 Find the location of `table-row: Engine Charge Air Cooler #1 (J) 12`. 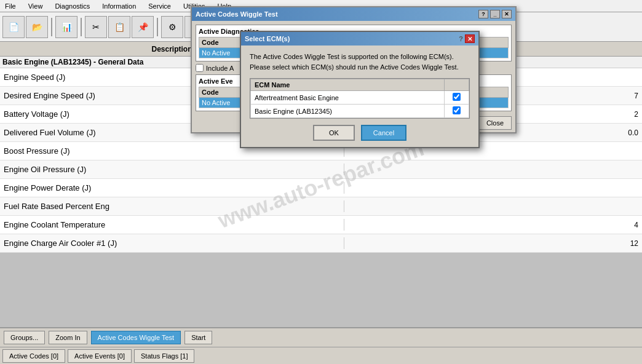

table-row: Engine Charge Air Cooler #1 (J) 12 is located at coordinates (321, 243).